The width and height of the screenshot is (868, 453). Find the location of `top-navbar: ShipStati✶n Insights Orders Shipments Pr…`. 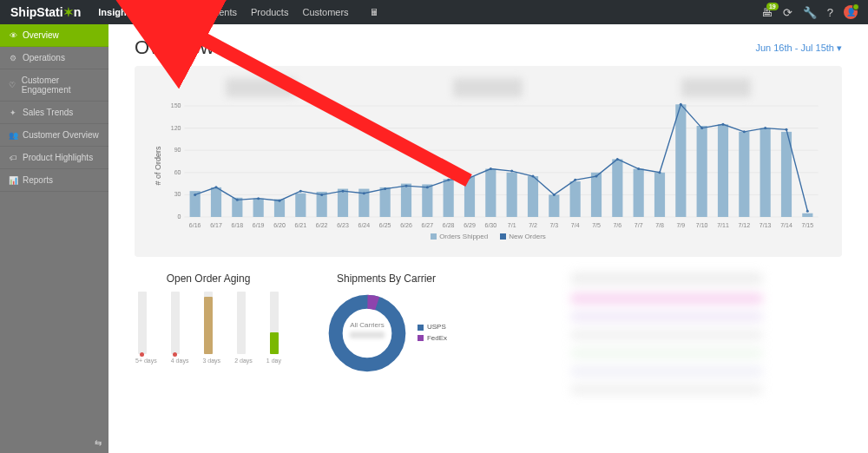

top-navbar: ShipStati✶n Insights Orders Shipments Pr… is located at coordinates (434, 12).